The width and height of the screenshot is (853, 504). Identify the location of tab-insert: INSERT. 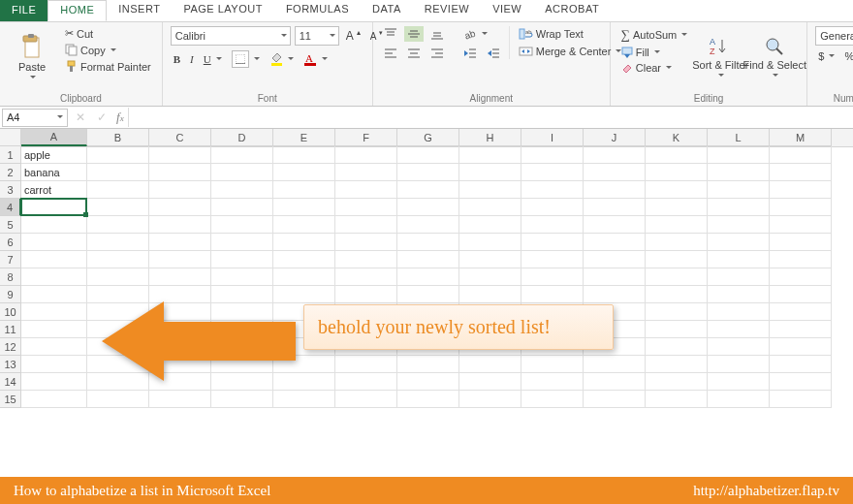
(140, 11).